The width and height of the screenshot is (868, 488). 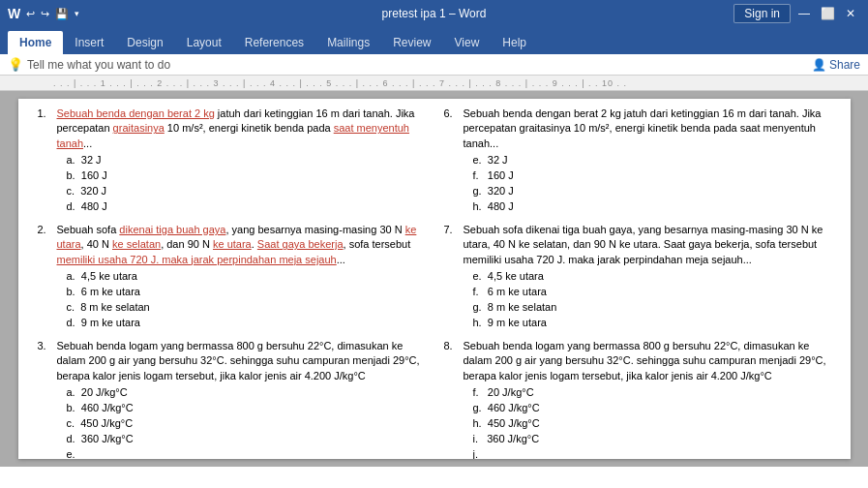 I want to click on close-button: ✕, so click(x=851, y=14).